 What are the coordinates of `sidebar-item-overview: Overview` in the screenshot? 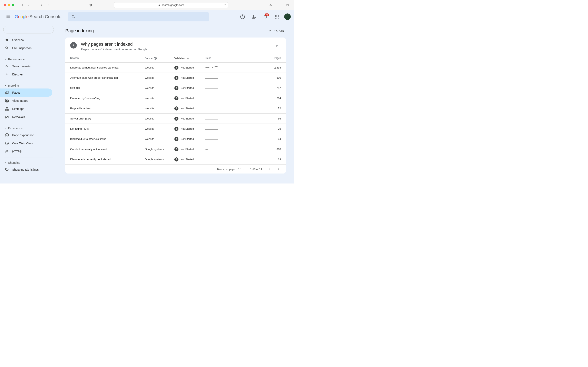 It's located at (26, 40).